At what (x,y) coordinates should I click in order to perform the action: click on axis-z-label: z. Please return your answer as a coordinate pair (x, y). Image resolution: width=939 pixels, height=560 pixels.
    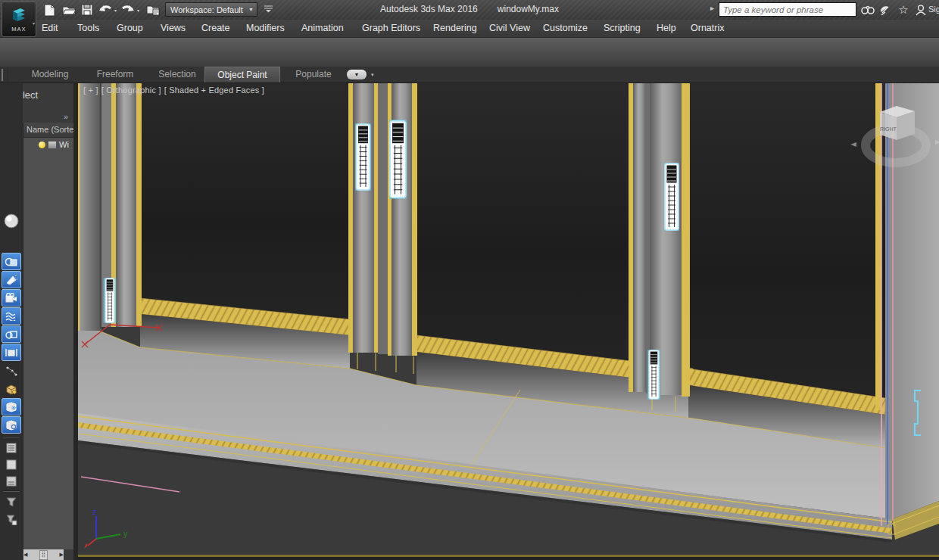
    Looking at the image, I should click on (95, 512).